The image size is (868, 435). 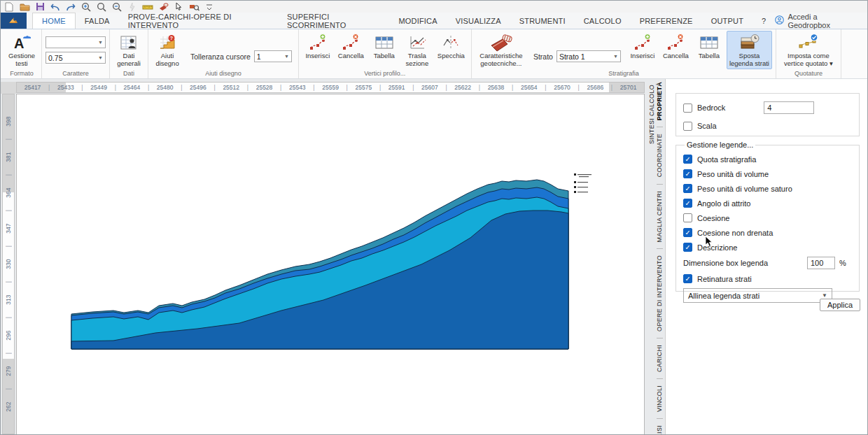 What do you see at coordinates (624, 54) in the screenshot?
I see `ribbon-group-stratigrafia: Caratteristiche geotecniche... Strato St…` at bounding box center [624, 54].